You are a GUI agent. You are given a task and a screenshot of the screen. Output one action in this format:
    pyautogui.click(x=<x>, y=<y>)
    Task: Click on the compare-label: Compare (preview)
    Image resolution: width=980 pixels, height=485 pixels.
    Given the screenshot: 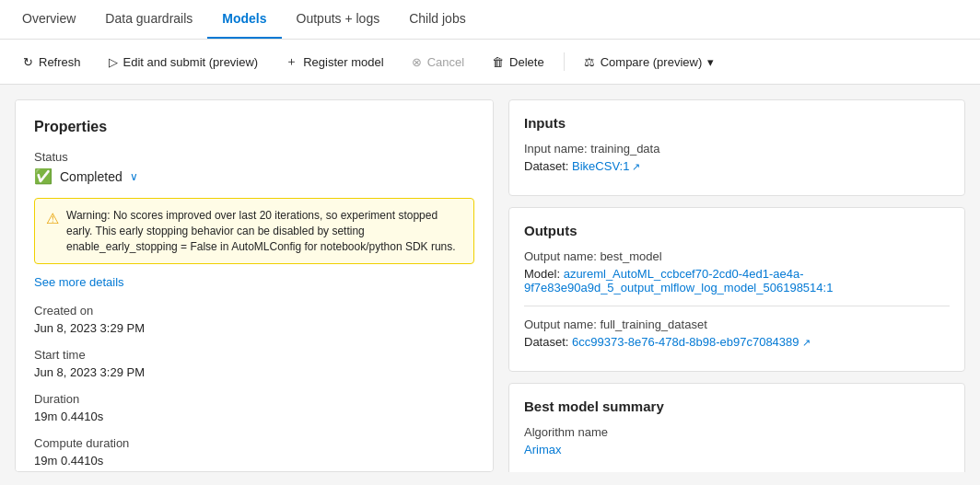 What is the action you would take?
    pyautogui.click(x=652, y=63)
    